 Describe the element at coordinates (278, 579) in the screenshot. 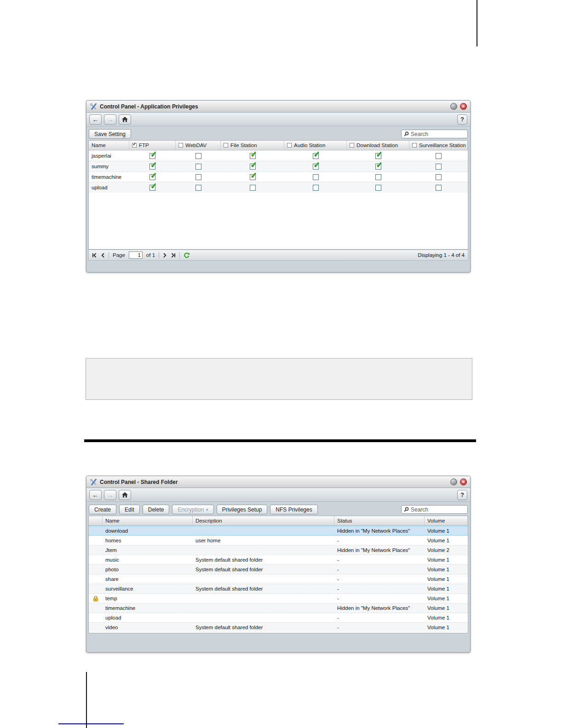

I see `shared-folder-row-share: share-Volume 1` at that location.